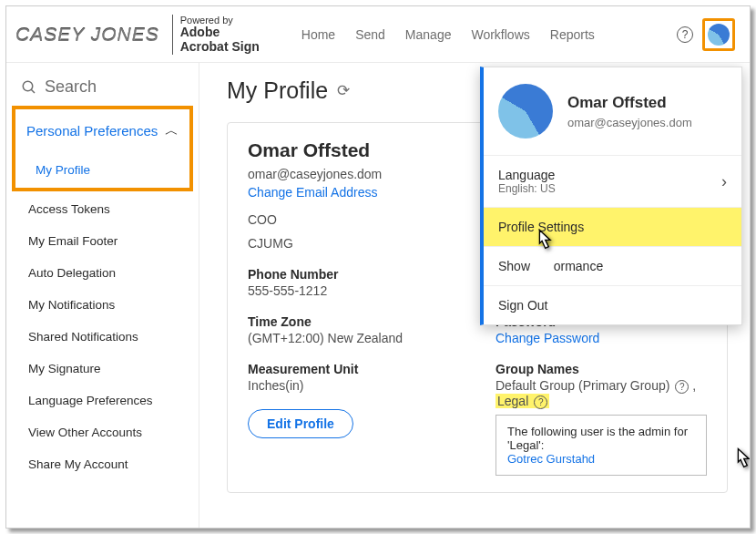 This screenshot has width=756, height=534. What do you see at coordinates (102, 210) in the screenshot?
I see `sidebar-item-access-tokens: Access Tokens` at bounding box center [102, 210].